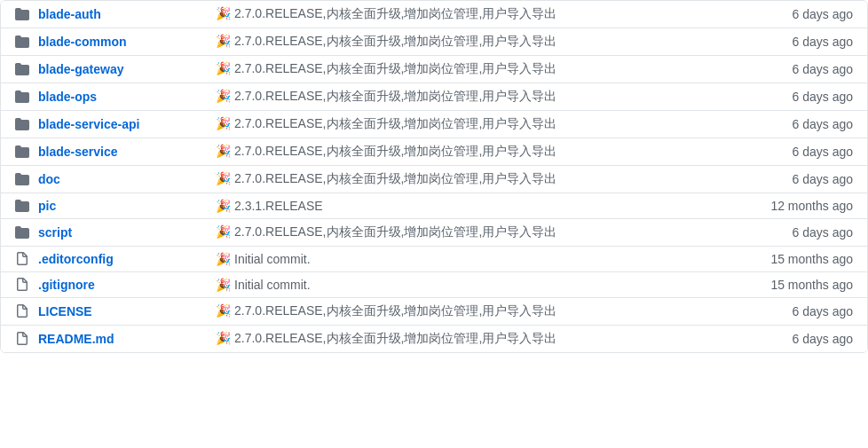  I want to click on table-row: script🎉2.7.0.RELEASE,内核全面升级,增加岗位管理,用户导入导…, so click(434, 232).